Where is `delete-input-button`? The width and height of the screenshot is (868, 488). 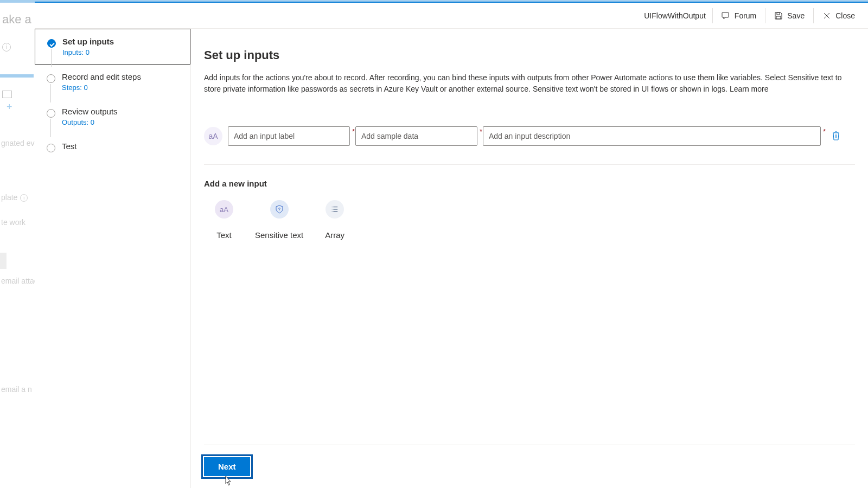 delete-input-button is located at coordinates (836, 137).